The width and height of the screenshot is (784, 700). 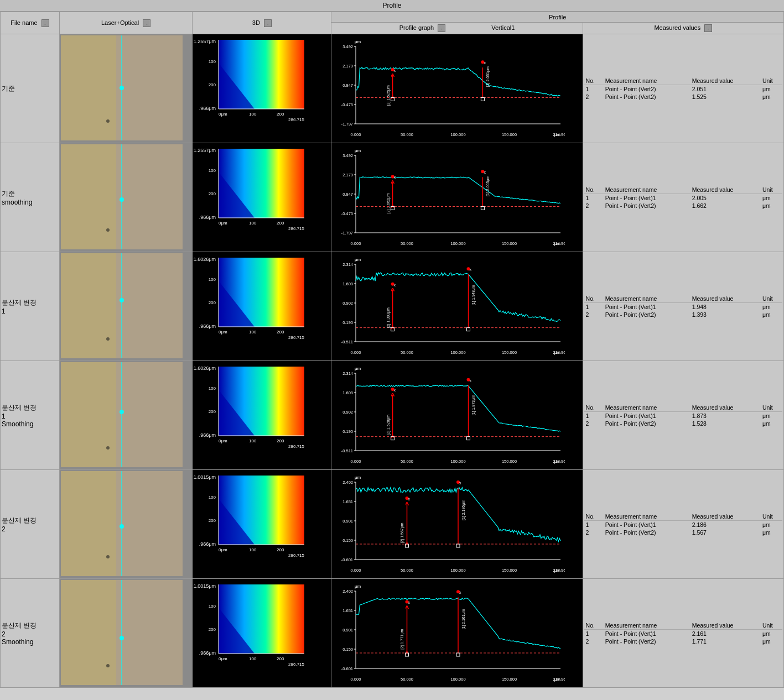 What do you see at coordinates (442, 28) in the screenshot?
I see `profile-col-ctrl: -` at bounding box center [442, 28].